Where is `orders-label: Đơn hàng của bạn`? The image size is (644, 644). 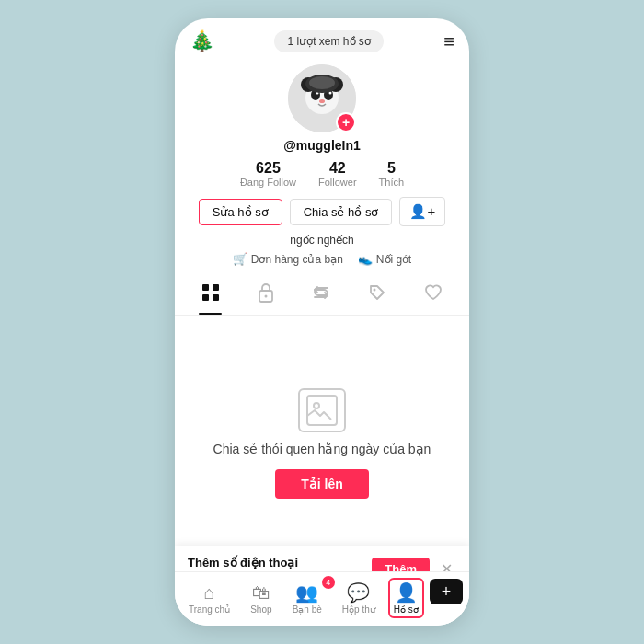 orders-label: Đơn hàng của bạn is located at coordinates (297, 259).